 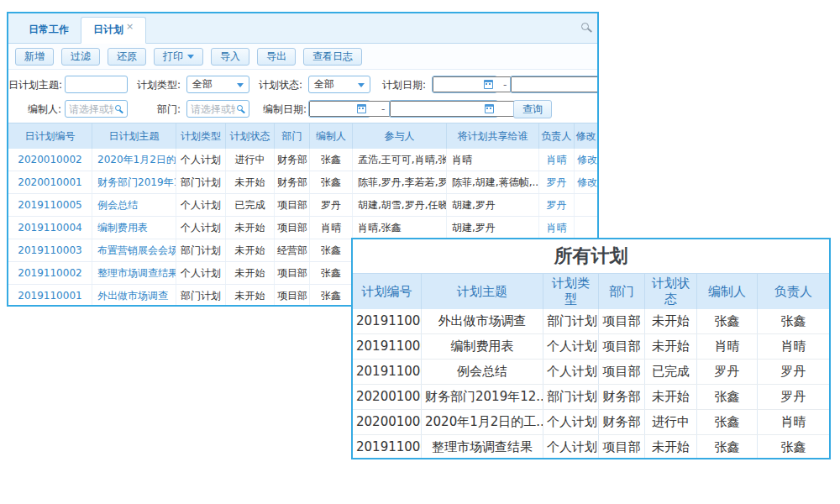 What do you see at coordinates (173, 56) in the screenshot?
I see `print-button-label: 打印` at bounding box center [173, 56].